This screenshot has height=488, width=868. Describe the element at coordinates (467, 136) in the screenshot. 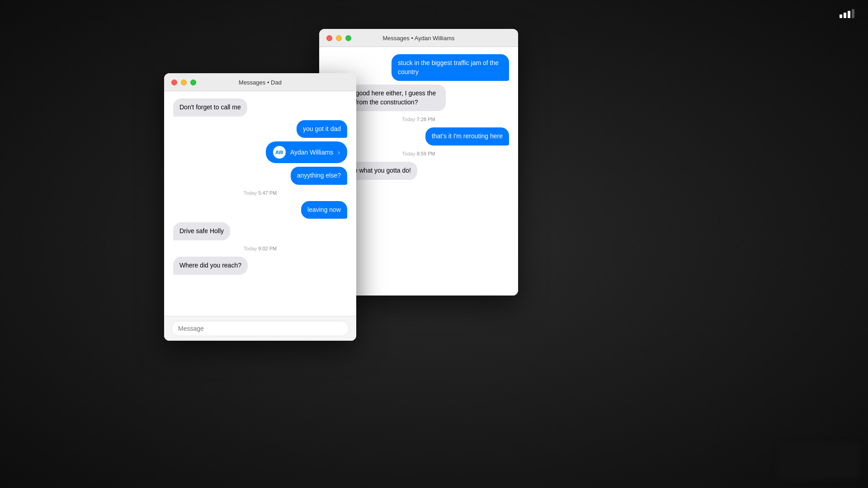

I see `bubble-aw4: that's it I'm rerouting here` at that location.